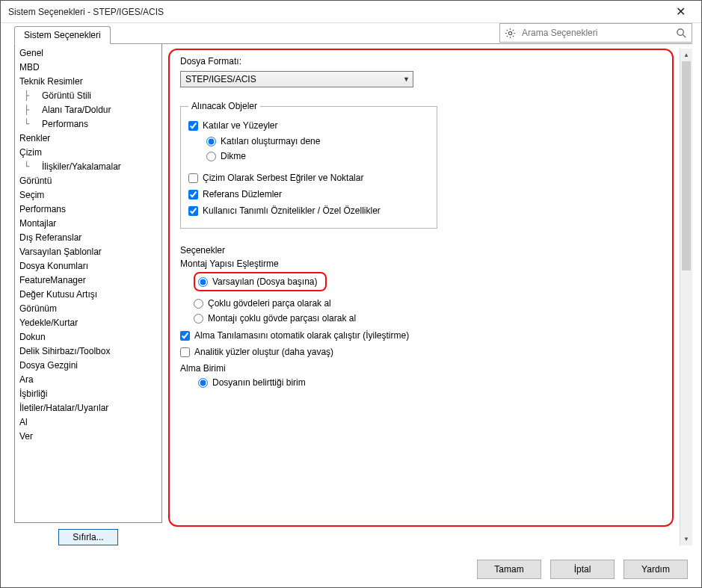 The image size is (702, 588). I want to click on rad-dikme: Dikme, so click(309, 156).